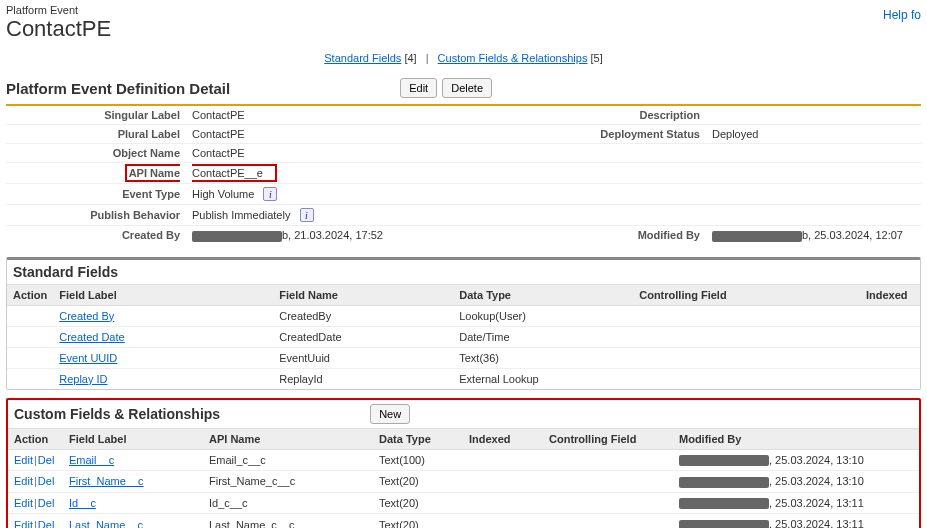 This screenshot has width=927, height=528. What do you see at coordinates (464, 336) in the screenshot?
I see `table-row: Created DateCreatedDateDate/Time` at bounding box center [464, 336].